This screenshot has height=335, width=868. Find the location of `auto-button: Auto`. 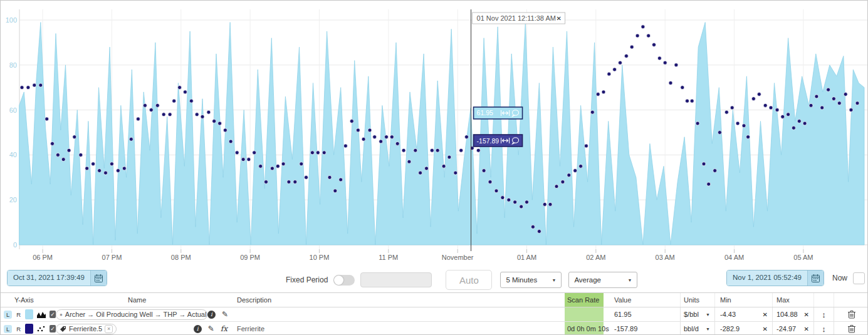

auto-button: Auto is located at coordinates (469, 280).